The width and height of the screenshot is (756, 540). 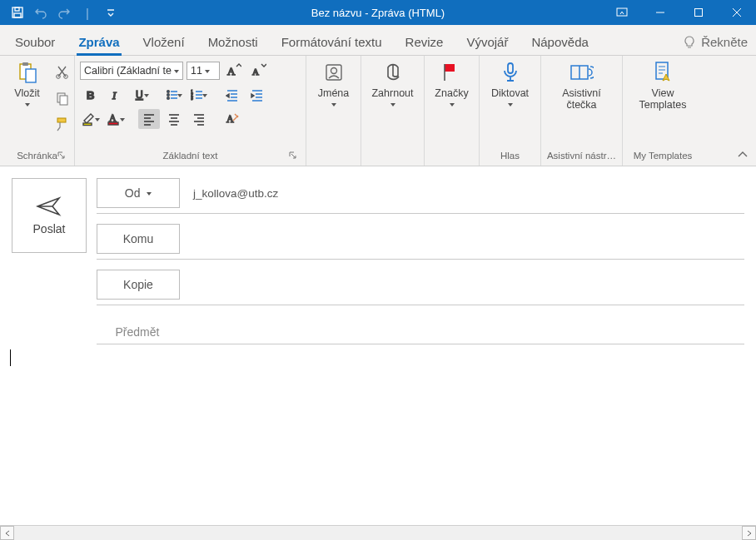 I want to click on dictate-label: Diktovat, so click(x=510, y=93).